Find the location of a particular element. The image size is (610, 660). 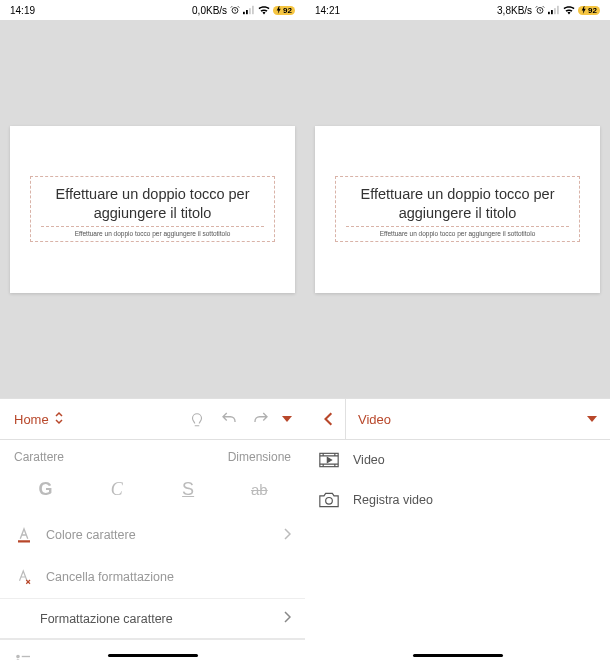

status-indicators: 0,0KB/s 92 is located at coordinates (244, 10).